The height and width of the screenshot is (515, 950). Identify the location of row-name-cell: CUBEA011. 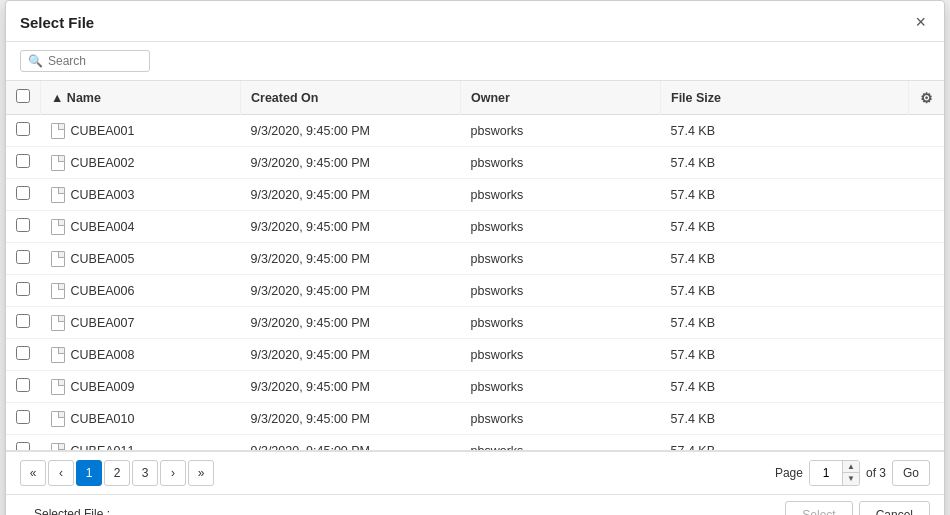
(141, 444).